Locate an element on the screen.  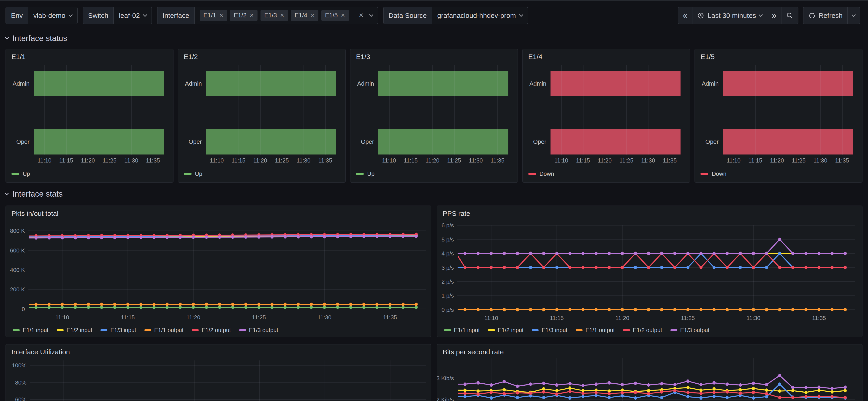
legend-pps: E1/1 inputE1/2 inputE1/3 inputE1/1 outpu… is located at coordinates (577, 330).